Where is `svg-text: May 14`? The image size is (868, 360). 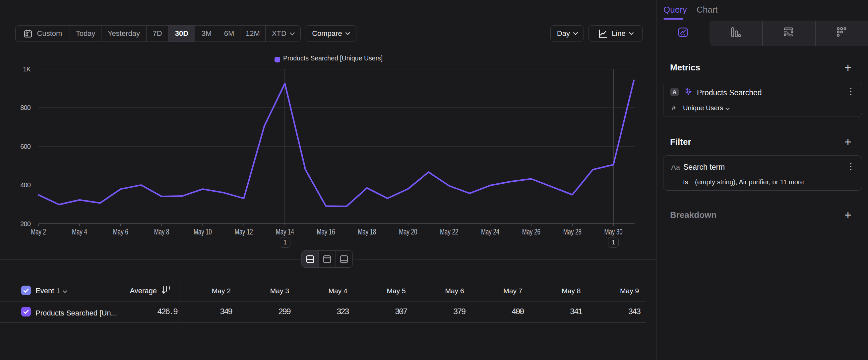
svg-text: May 14 is located at coordinates (285, 231).